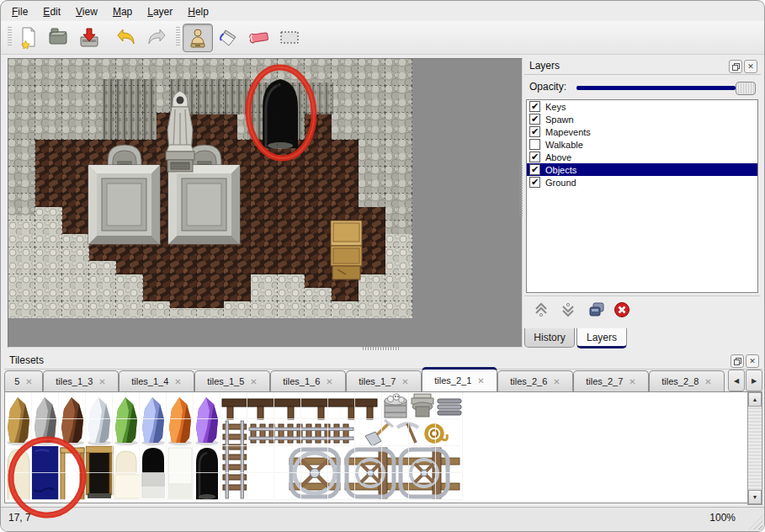  Describe the element at coordinates (560, 120) in the screenshot. I see `layer-name: Spawn` at that location.